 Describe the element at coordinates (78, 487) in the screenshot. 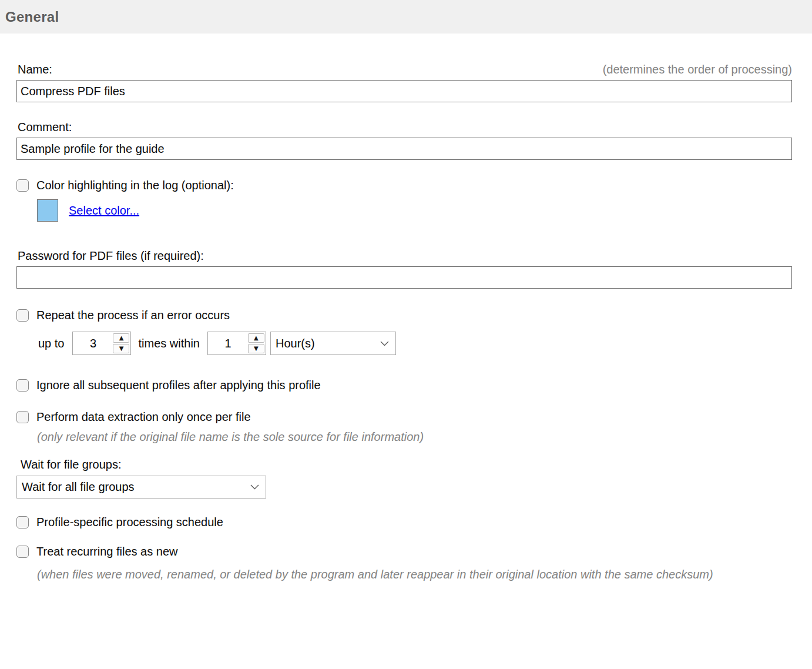

I see `file-groups-selected-value: Wait for all file groups` at that location.